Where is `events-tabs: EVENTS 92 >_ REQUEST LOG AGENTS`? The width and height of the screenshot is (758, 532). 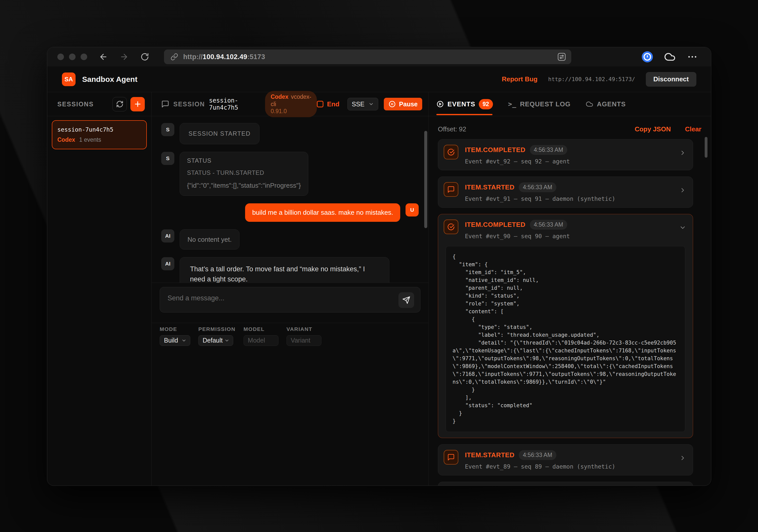 events-tabs: EVENTS 92 >_ REQUEST LOG AGENTS is located at coordinates (570, 104).